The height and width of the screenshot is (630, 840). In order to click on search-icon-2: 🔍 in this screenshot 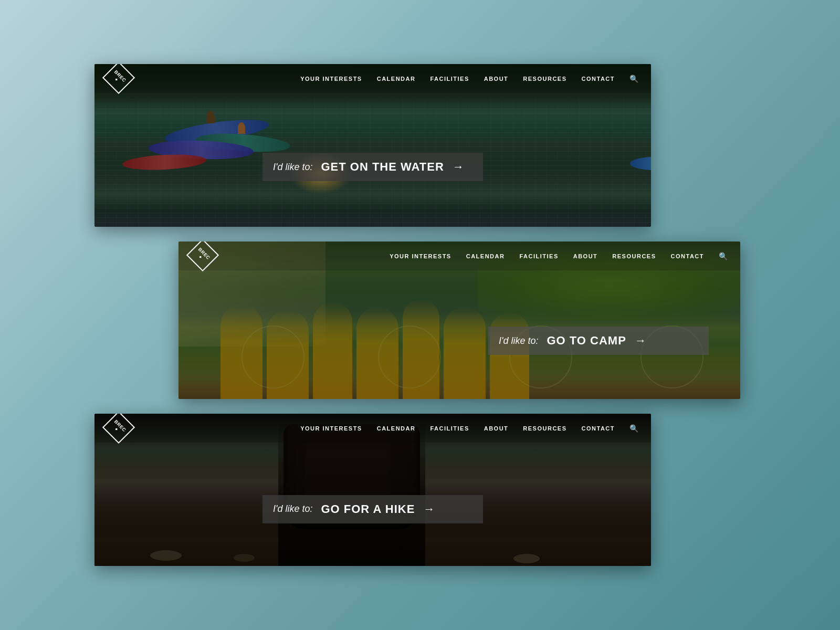, I will do `click(723, 256)`.